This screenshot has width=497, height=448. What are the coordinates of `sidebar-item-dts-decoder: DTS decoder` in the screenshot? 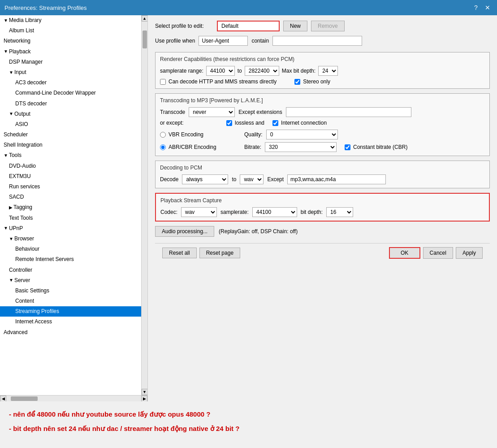 It's located at (71, 104).